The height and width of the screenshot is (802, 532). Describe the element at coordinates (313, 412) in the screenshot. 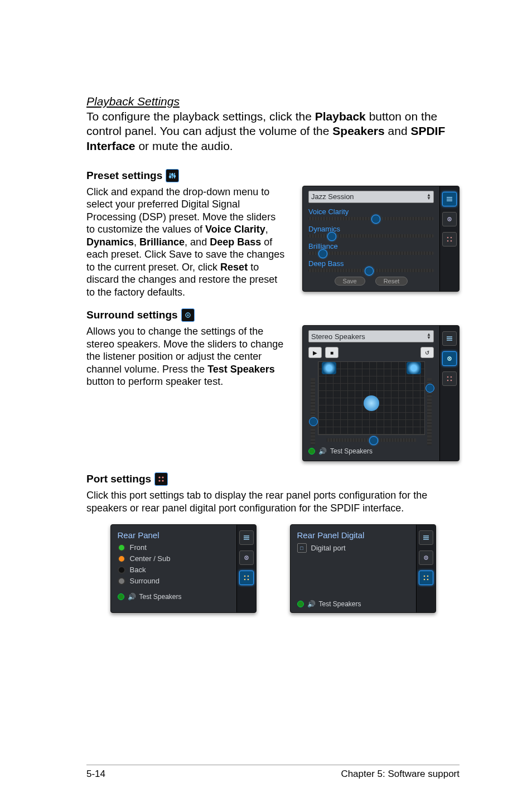

I see `left-volume-slider` at that location.